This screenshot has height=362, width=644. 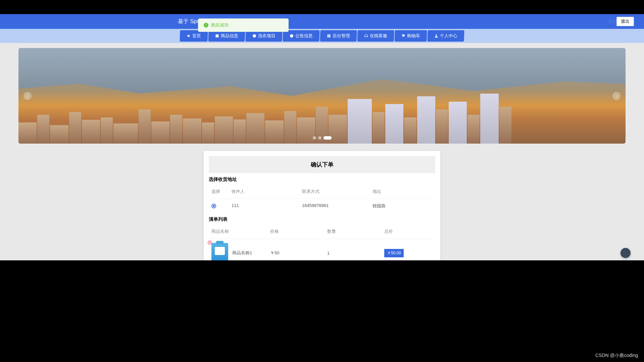 I want to click on check-icon: ✓, so click(x=206, y=25).